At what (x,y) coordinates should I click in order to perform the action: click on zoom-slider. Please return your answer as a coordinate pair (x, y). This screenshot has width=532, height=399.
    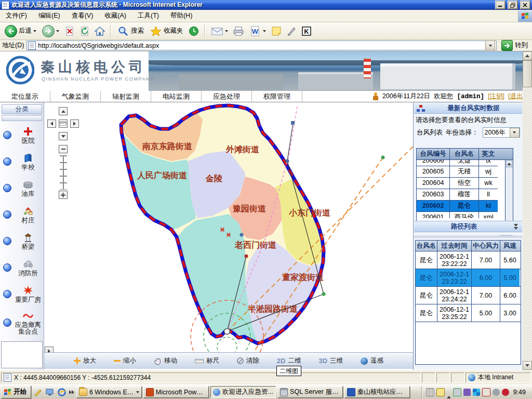
    Looking at the image, I should click on (63, 172).